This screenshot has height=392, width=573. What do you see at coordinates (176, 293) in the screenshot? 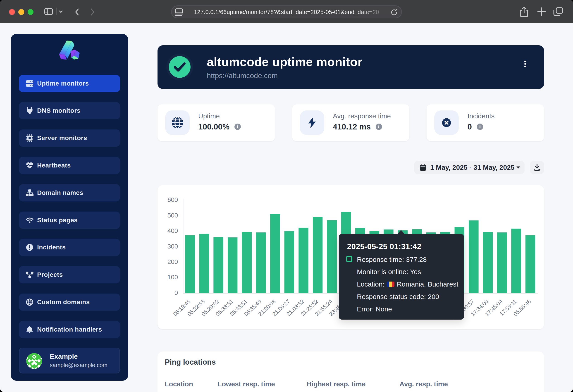
I see `svg-text: 0` at bounding box center [176, 293].